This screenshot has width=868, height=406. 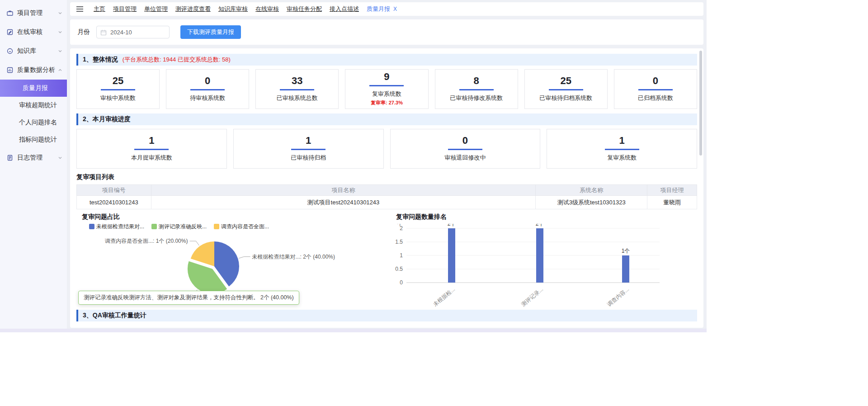 I want to click on pie-chart-title: 复审问题占比, so click(x=101, y=217).